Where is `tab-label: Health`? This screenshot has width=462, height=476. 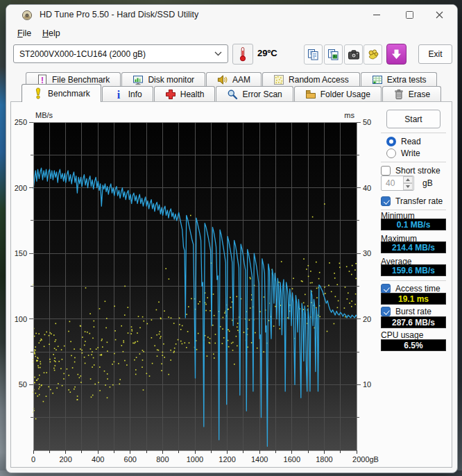
tab-label: Health is located at coordinates (193, 94).